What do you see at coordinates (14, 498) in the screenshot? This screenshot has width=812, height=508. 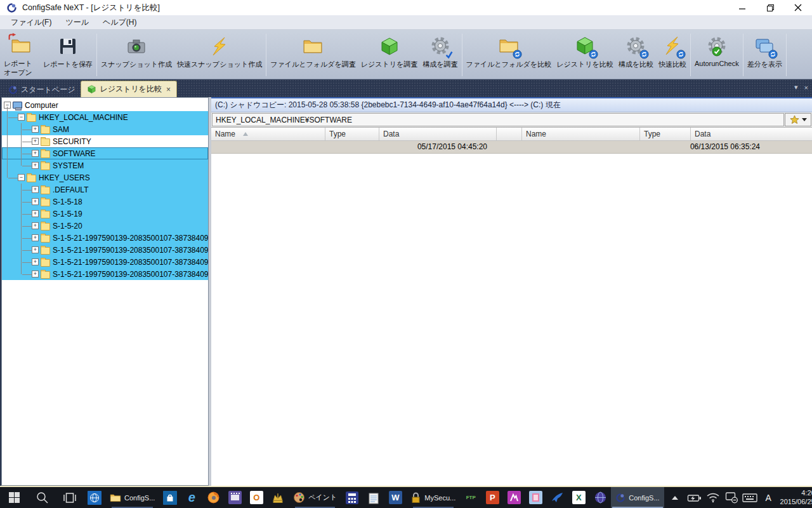 I see `start-button` at bounding box center [14, 498].